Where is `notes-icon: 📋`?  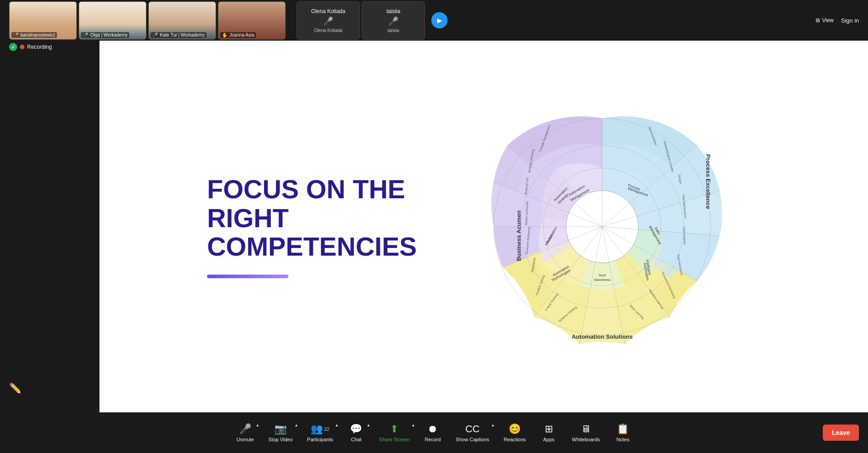
notes-icon: 📋 is located at coordinates (623, 429).